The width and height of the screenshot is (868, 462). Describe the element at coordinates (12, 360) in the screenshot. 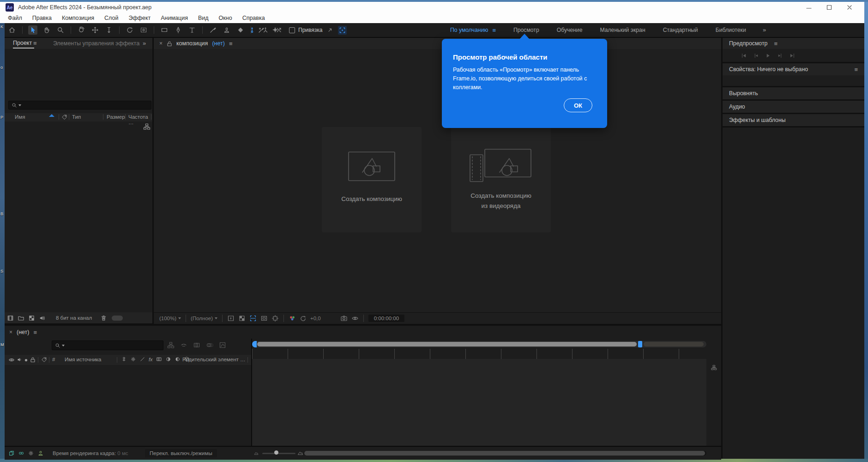

I see `video-eye-icon` at that location.